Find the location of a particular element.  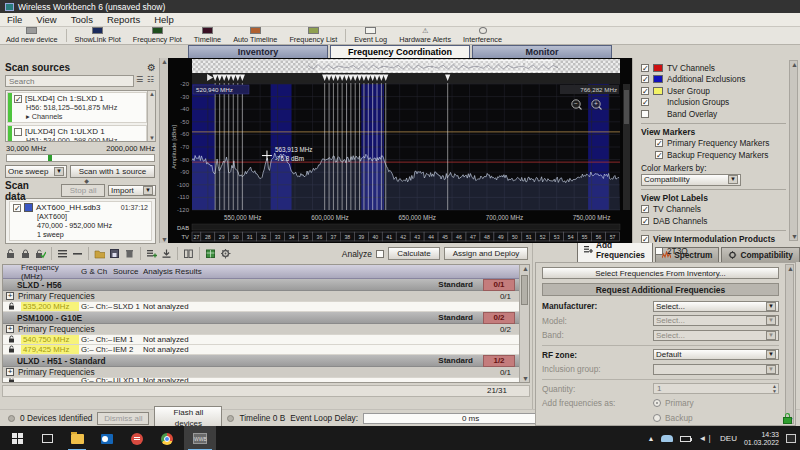

calculate-button: Calculate is located at coordinates (414, 254).